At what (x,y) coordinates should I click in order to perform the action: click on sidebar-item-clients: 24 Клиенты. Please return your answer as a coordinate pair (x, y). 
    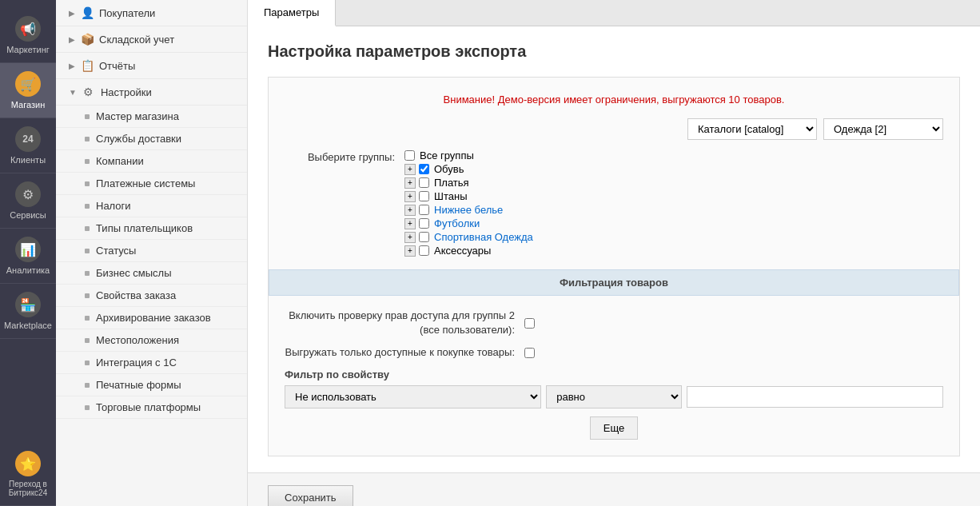
    Looking at the image, I should click on (28, 145).